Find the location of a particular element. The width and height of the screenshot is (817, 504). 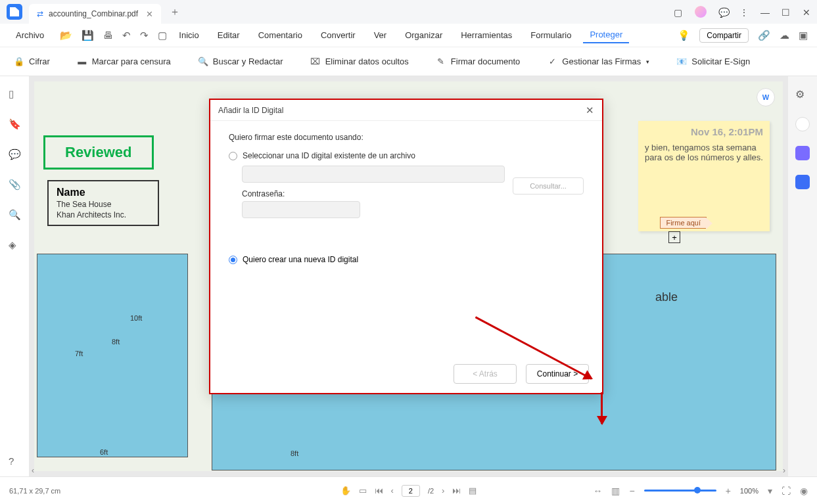

radio-checked-icon is located at coordinates (233, 260).